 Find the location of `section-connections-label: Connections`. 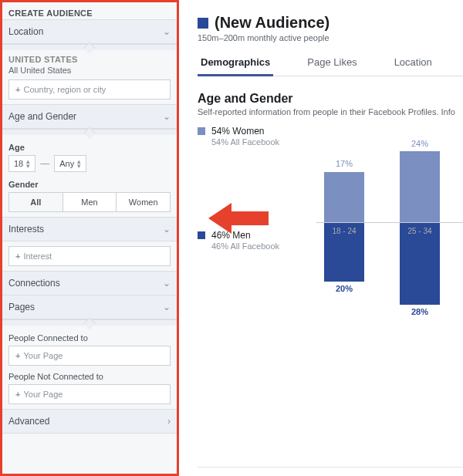

section-connections-label: Connections is located at coordinates (34, 283).